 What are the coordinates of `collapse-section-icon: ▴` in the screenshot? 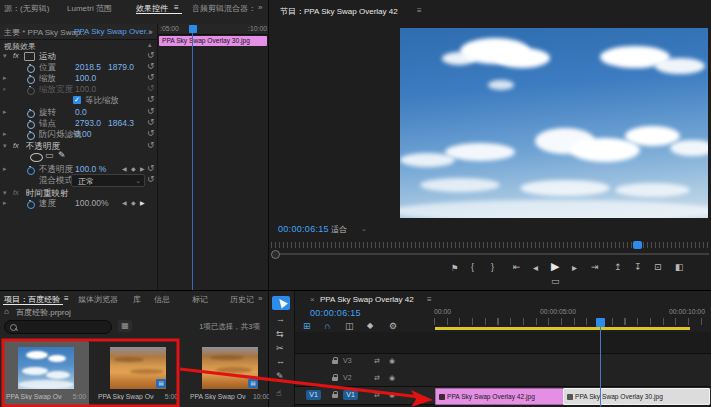 It's located at (150, 45).